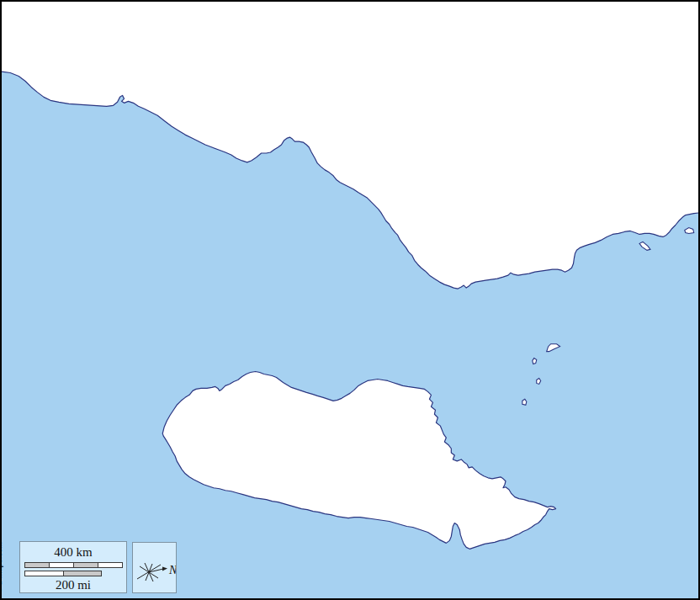 Image resolution: width=700 pixels, height=600 pixels. What do you see at coordinates (172, 571) in the screenshot?
I see `north-label: N` at bounding box center [172, 571].